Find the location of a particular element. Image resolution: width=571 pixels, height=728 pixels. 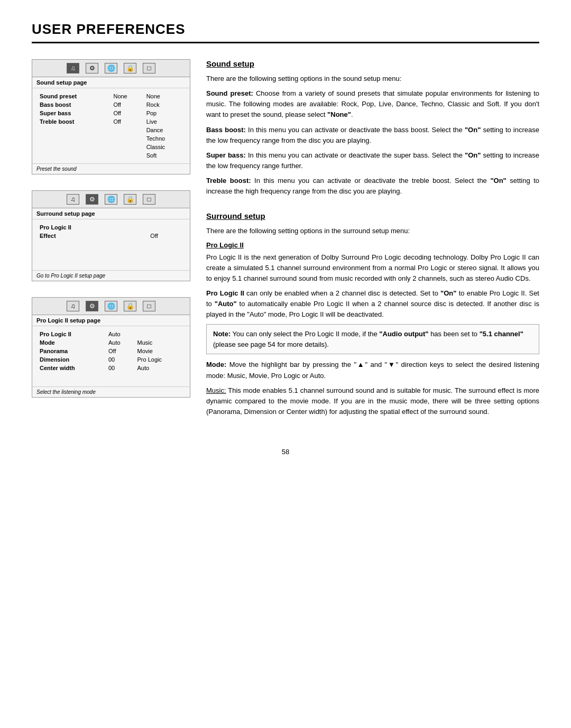

note-label: Note: is located at coordinates (222, 334).